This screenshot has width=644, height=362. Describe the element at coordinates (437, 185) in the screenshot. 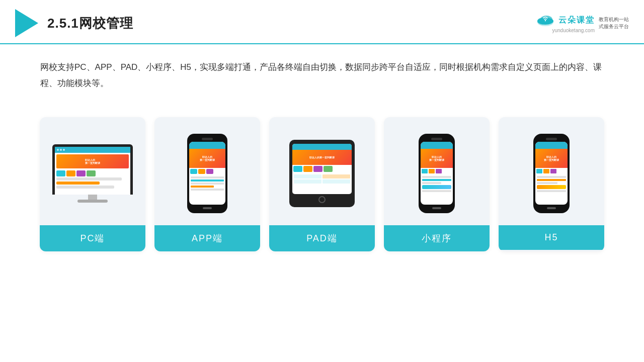

I see `mini-content` at that location.